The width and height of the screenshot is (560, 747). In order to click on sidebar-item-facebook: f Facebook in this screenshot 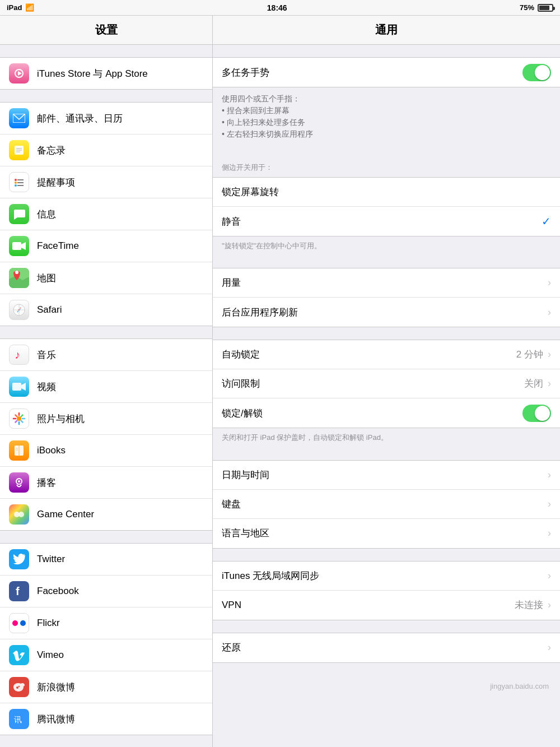, I will do `click(106, 592)`.